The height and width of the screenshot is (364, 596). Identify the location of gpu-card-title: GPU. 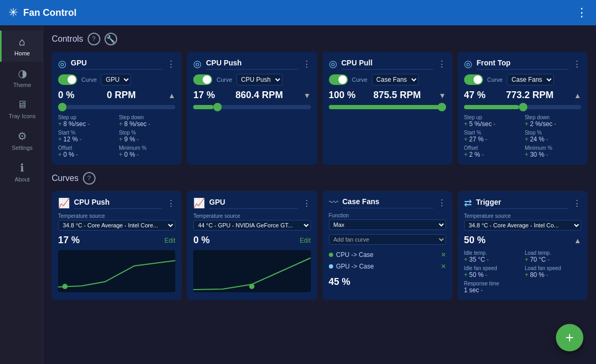
(117, 64).